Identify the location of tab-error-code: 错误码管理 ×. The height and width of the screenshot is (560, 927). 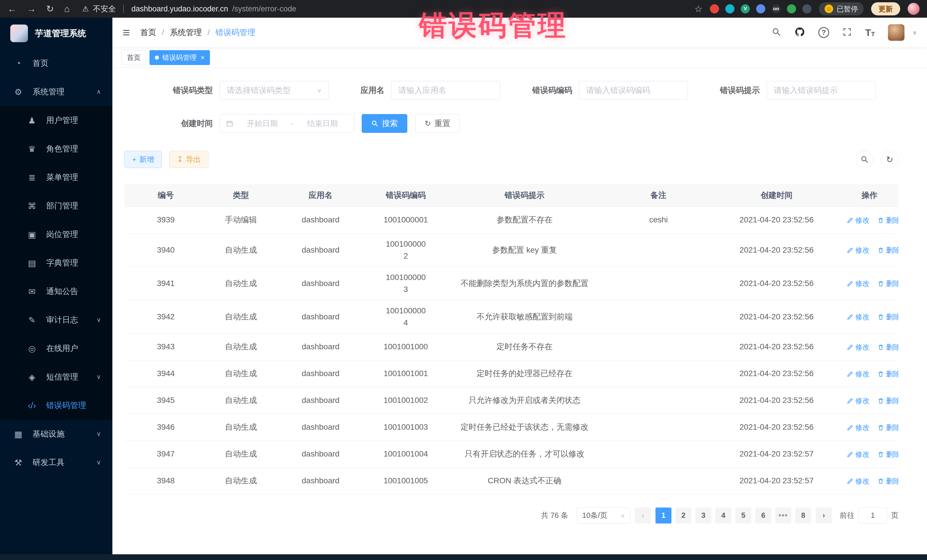
(180, 58).